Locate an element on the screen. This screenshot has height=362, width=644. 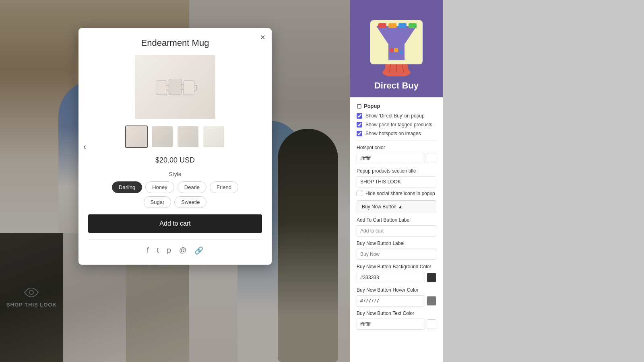
checkbox-price is located at coordinates (359, 125).